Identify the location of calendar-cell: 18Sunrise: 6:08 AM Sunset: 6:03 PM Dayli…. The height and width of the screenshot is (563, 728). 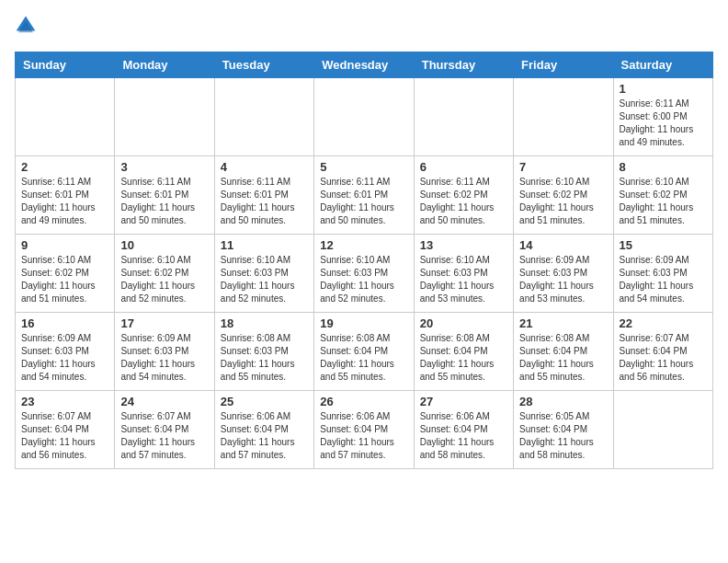
(264, 351).